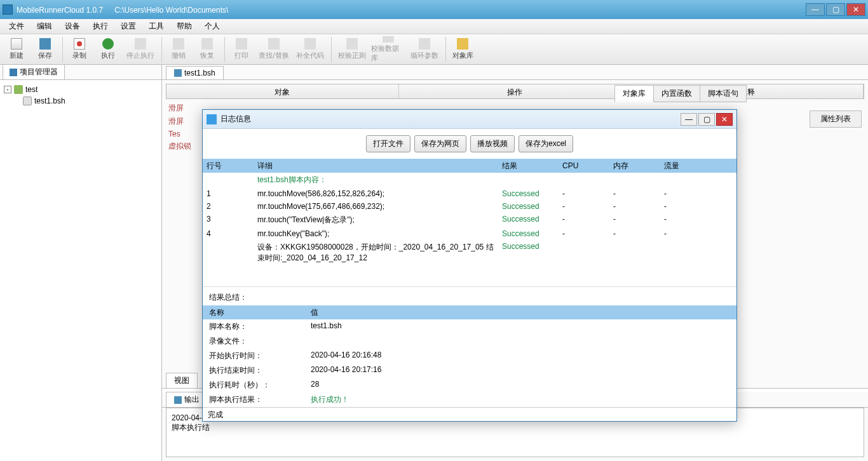 Image resolution: width=868 pixels, height=461 pixels. Describe the element at coordinates (470, 356) in the screenshot. I see `summary-row: 开始执行时间：2020-04-16 20:16:48` at that location.